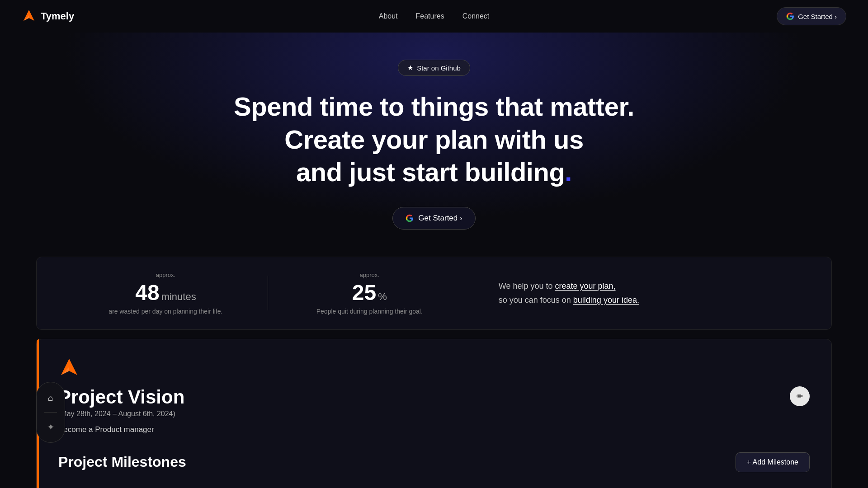 The width and height of the screenshot is (868, 488). Describe the element at coordinates (51, 427) in the screenshot. I see `spark-icon: ✦` at that location.